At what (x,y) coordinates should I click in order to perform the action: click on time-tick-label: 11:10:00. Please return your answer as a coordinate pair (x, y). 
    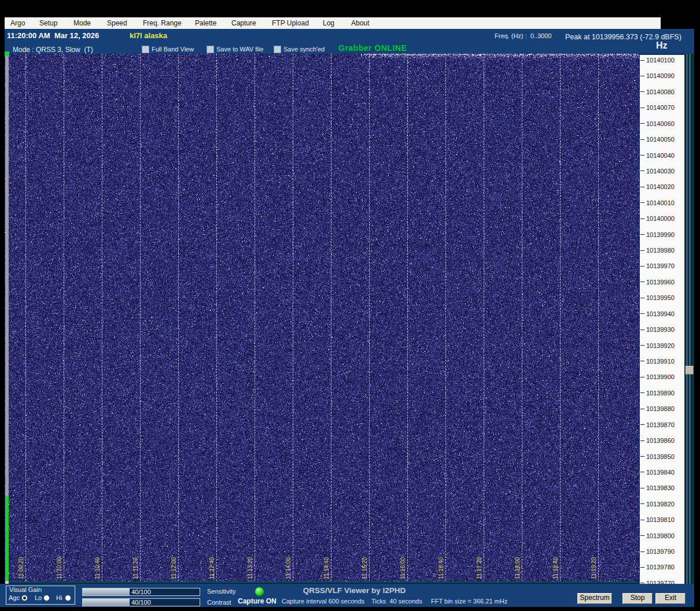
    Looking at the image, I should click on (59, 568).